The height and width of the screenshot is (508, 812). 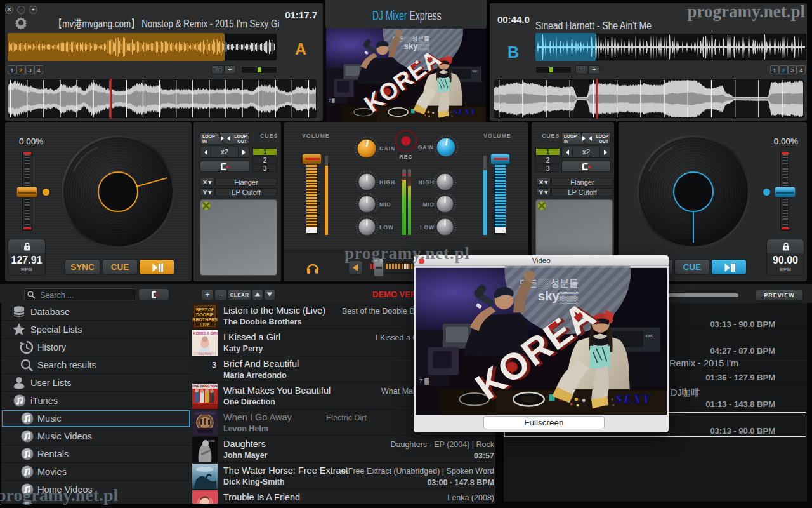 I want to click on svg-text: I KISSED A GIRL, so click(x=205, y=333).